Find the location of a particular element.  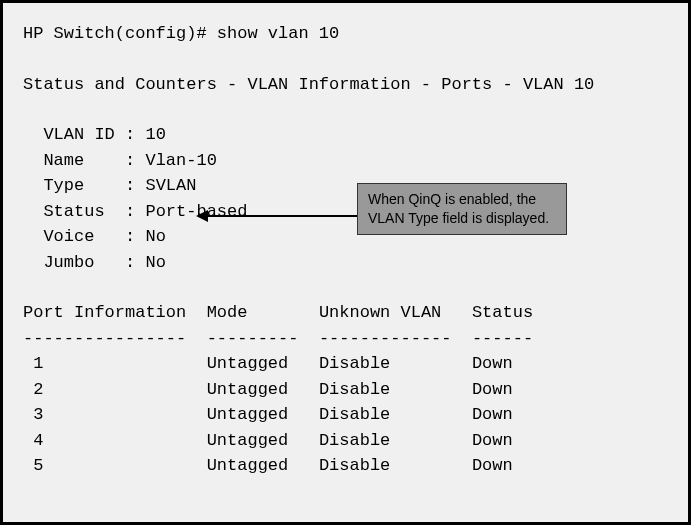

field-jumbo: Jumbo : No is located at coordinates (346, 263).